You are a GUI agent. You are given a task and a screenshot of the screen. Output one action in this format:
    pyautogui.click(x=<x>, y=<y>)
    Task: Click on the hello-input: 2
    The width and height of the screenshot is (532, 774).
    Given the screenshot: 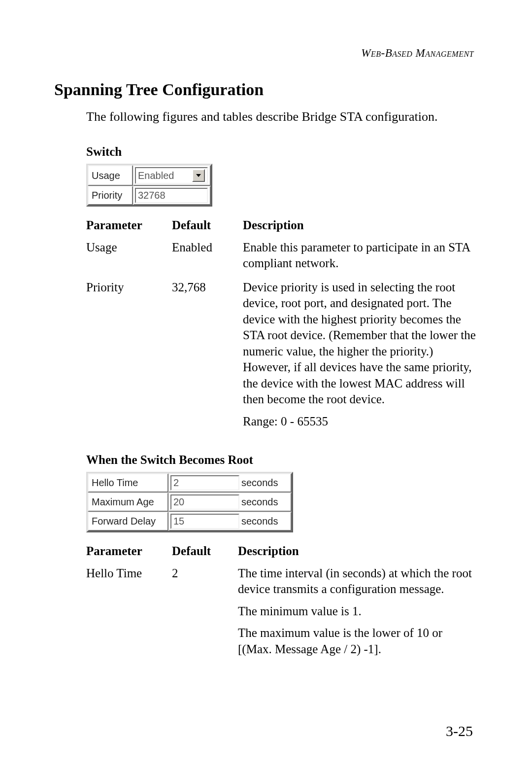 What is the action you would take?
    pyautogui.click(x=205, y=483)
    